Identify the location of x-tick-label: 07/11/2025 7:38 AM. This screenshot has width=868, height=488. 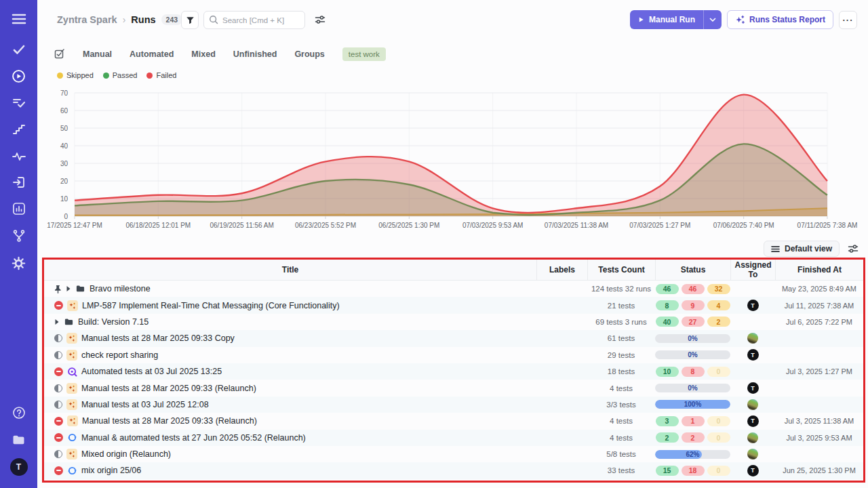
(827, 225).